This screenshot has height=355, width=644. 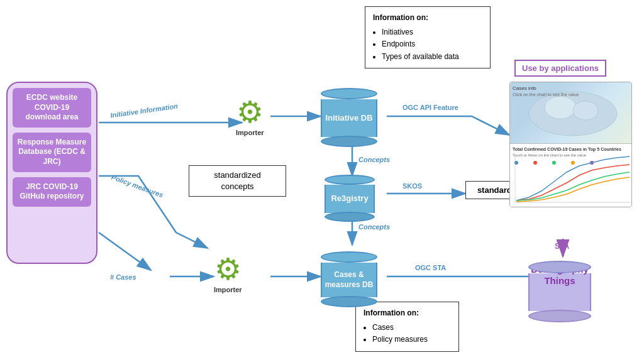 What do you see at coordinates (349, 118) in the screenshot?
I see `initiative-db-body: Initiative DB` at bounding box center [349, 118].